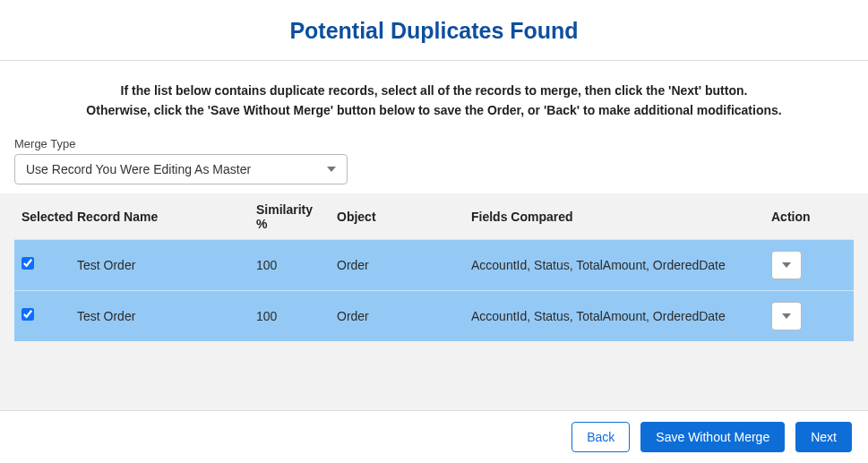 The image size is (868, 463). Describe the element at coordinates (614, 217) in the screenshot. I see `col-header-fields-compared: Fields Compared` at that location.